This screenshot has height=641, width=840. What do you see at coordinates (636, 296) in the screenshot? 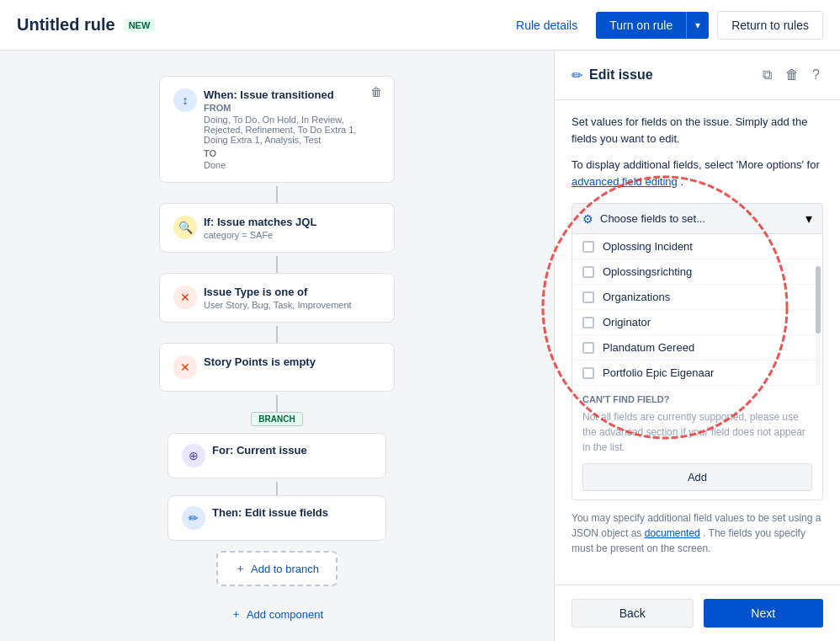
I see `field-name-organizations: Organizations` at bounding box center [636, 296].